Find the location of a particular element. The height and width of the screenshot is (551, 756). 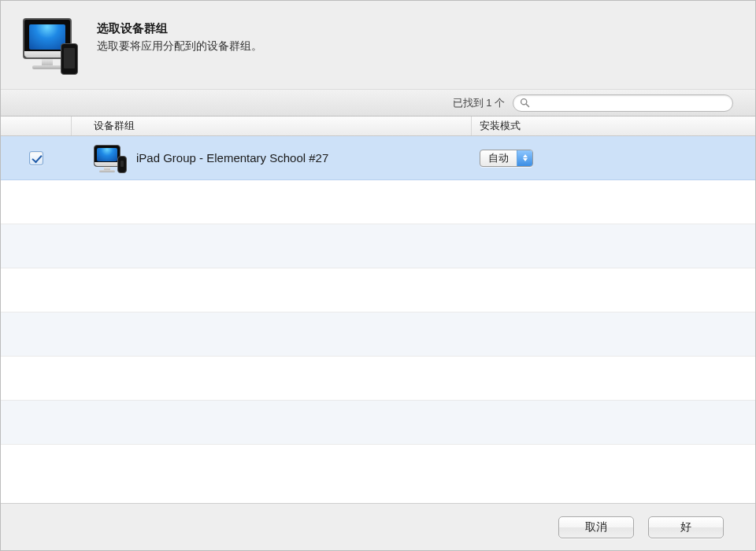

dialog-header-text: 选取设备群组 选取要将应用分配到的设备群组。 is located at coordinates (180, 36).